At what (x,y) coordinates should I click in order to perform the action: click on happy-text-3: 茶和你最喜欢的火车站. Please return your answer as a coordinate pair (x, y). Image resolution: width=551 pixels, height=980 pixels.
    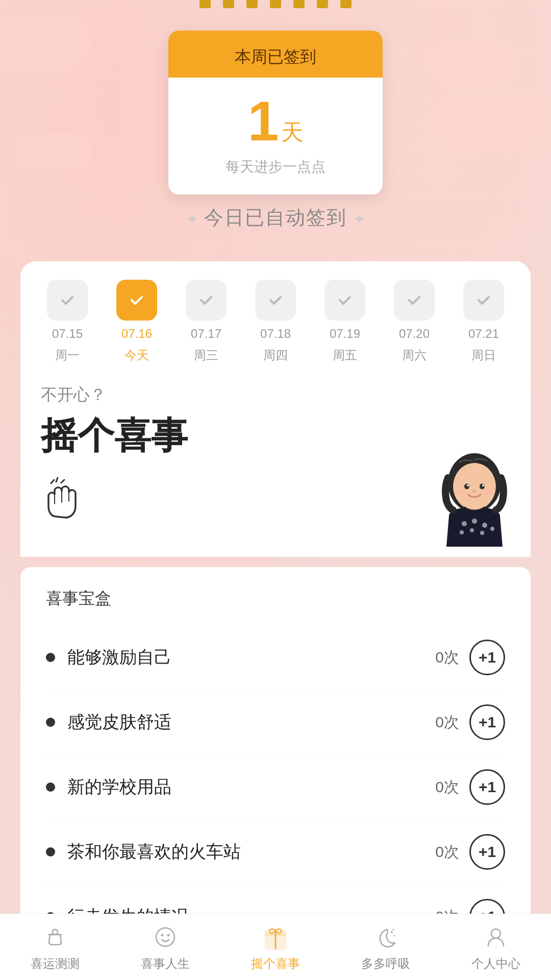
    Looking at the image, I should click on (251, 852).